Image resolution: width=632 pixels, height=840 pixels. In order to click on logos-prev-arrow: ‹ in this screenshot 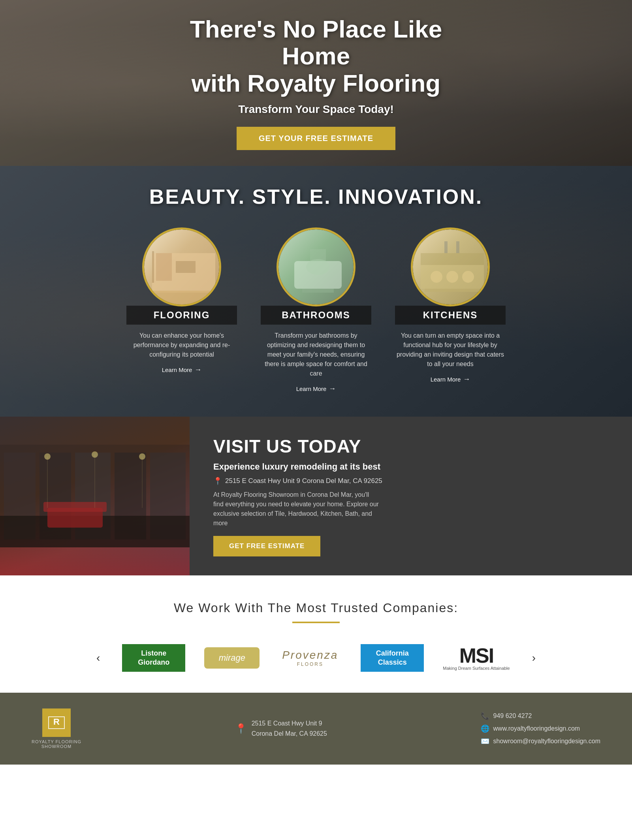, I will do `click(98, 658)`.